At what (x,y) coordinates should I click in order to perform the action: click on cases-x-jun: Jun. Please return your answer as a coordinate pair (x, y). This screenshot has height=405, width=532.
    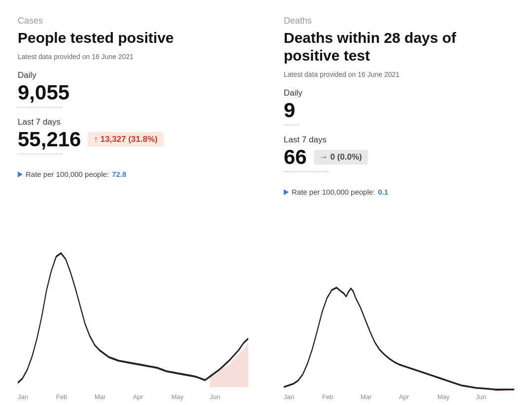
    Looking at the image, I should click on (229, 397).